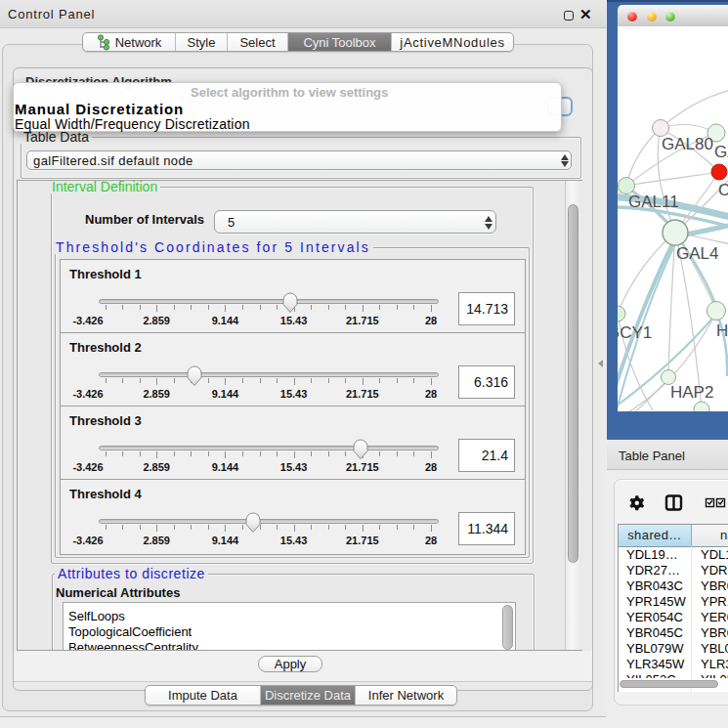 This screenshot has height=728, width=728. I want to click on svg-text: GAL80, so click(688, 145).